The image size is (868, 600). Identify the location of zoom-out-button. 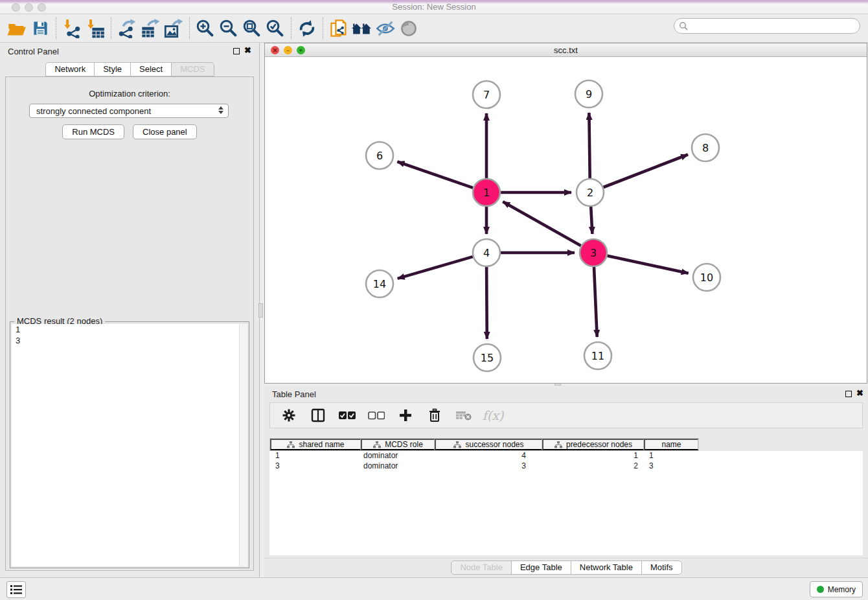
(229, 29).